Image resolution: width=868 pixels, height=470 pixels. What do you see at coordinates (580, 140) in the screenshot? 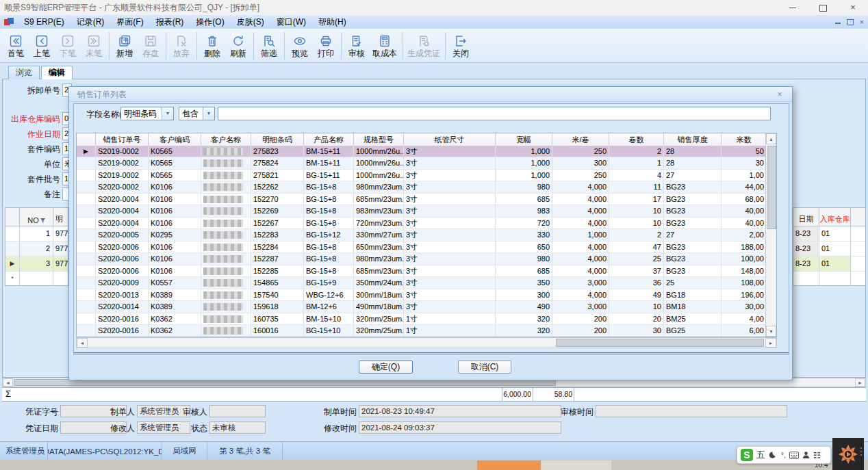
I see `column-header-8: 米/卷` at bounding box center [580, 140].